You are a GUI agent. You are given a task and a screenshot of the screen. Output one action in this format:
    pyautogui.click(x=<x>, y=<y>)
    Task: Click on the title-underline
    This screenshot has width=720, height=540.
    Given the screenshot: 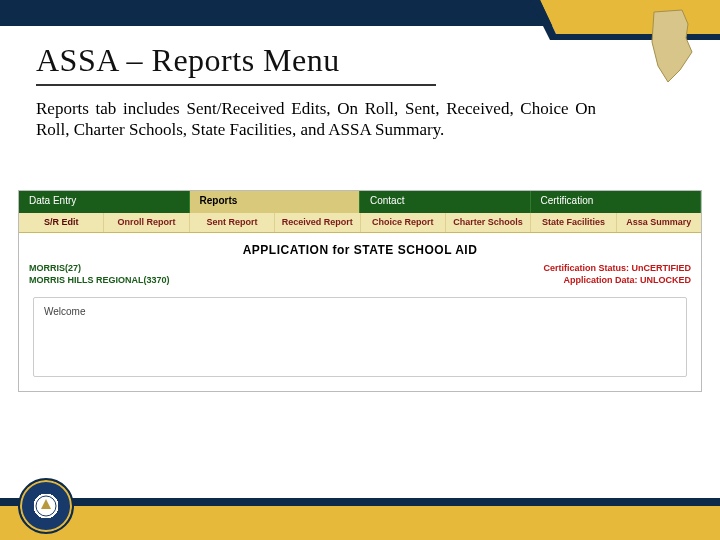 What is the action you would take?
    pyautogui.click(x=236, y=85)
    